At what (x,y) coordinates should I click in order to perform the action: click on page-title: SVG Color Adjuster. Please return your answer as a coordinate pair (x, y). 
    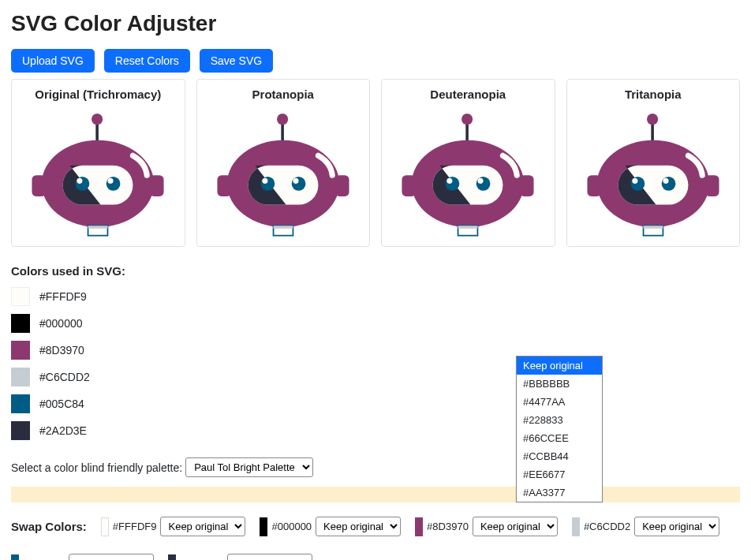
    Looking at the image, I should click on (376, 24).